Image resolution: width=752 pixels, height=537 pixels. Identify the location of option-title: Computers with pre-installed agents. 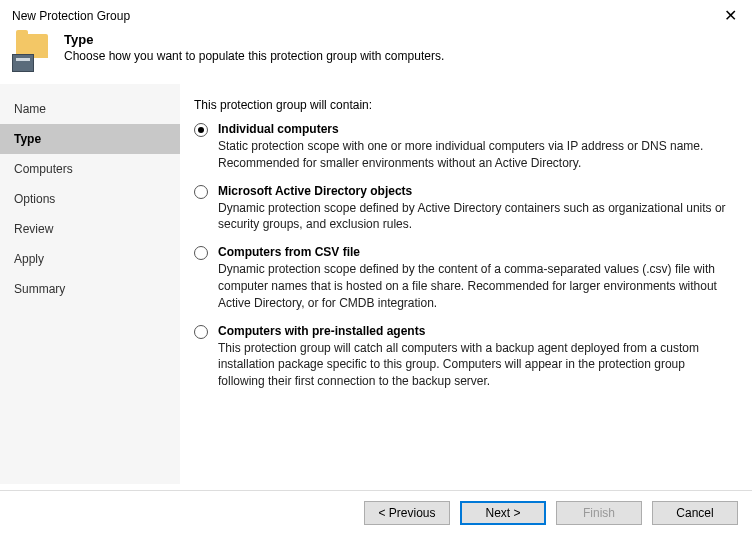
(475, 331).